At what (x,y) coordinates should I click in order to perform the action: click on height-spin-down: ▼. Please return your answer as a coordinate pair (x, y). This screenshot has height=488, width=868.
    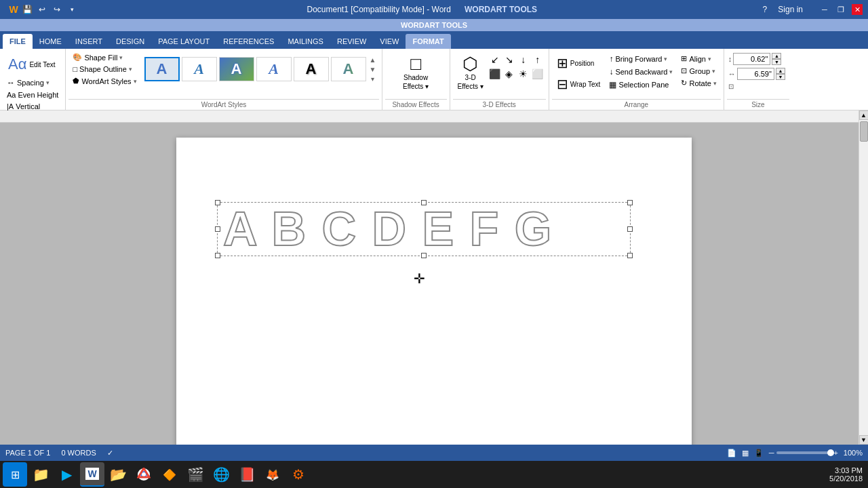
    Looking at the image, I should click on (776, 62).